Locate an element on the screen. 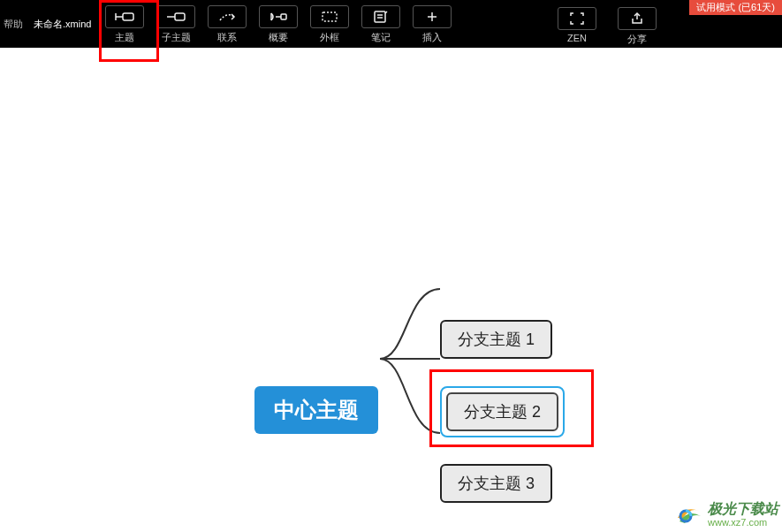  watermark-text-url: www.xz7.com is located at coordinates (743, 522).